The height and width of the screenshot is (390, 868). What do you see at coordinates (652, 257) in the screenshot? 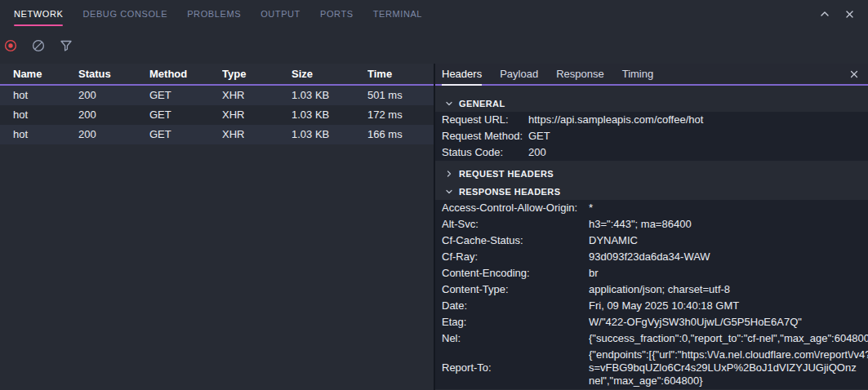
I see `header-row: Cf-Ray: 93d093f23da6da34-WAW` at bounding box center [652, 257].